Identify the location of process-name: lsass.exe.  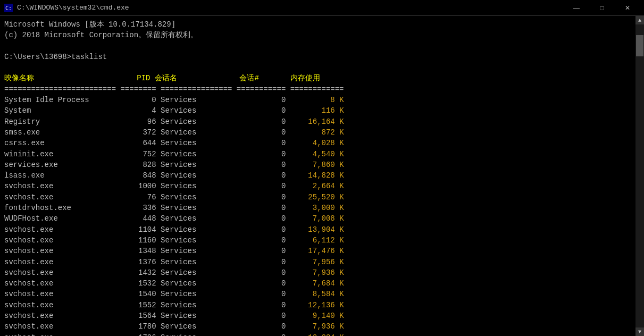
(60, 175).